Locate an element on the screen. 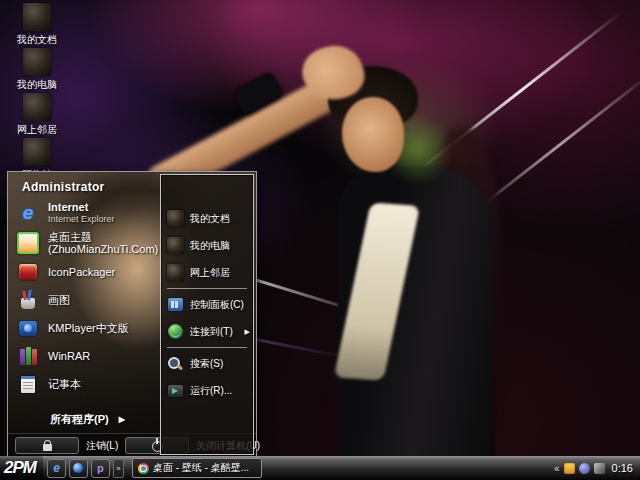 This screenshot has width=640, height=480. start-menu-item-control-panel: 控制面板(C) is located at coordinates (207, 304).